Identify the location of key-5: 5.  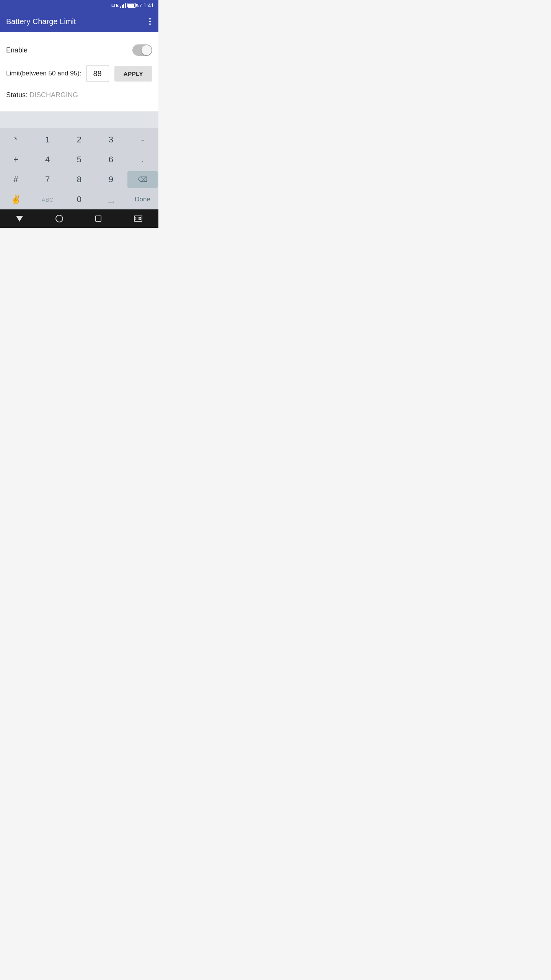
(80, 160).